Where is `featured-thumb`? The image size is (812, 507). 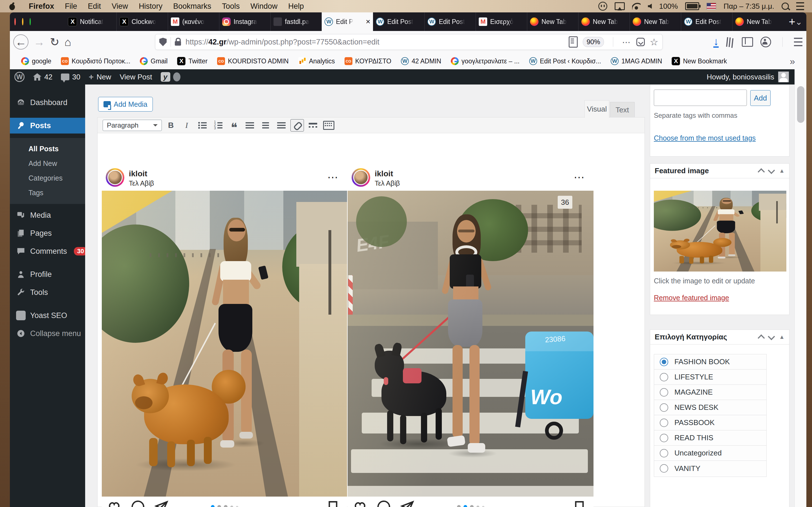 featured-thumb is located at coordinates (720, 231).